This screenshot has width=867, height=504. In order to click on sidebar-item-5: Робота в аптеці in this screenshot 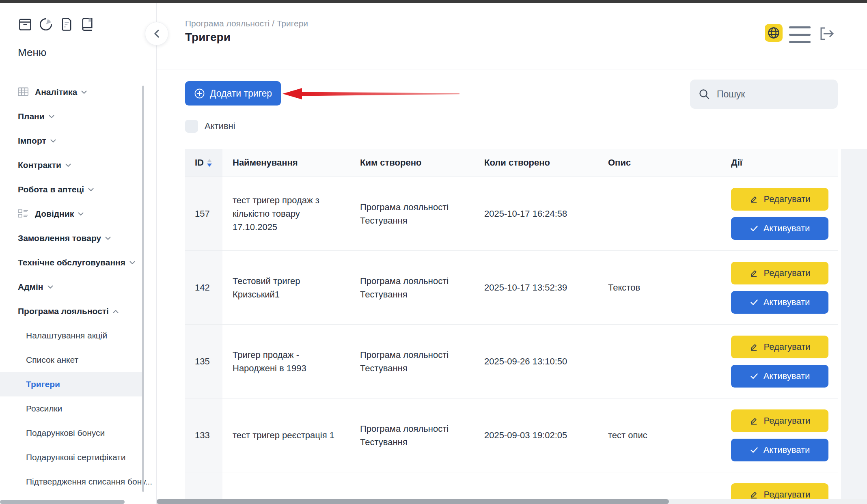, I will do `click(71, 190)`.